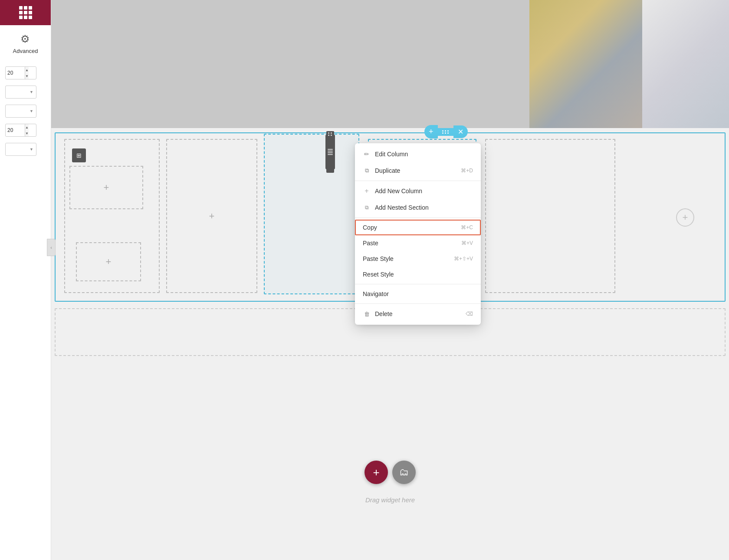 Image resolution: width=729 pixels, height=560 pixels. Describe the element at coordinates (51, 247) in the screenshot. I see `sidebar-collapse-button: ‹` at that location.